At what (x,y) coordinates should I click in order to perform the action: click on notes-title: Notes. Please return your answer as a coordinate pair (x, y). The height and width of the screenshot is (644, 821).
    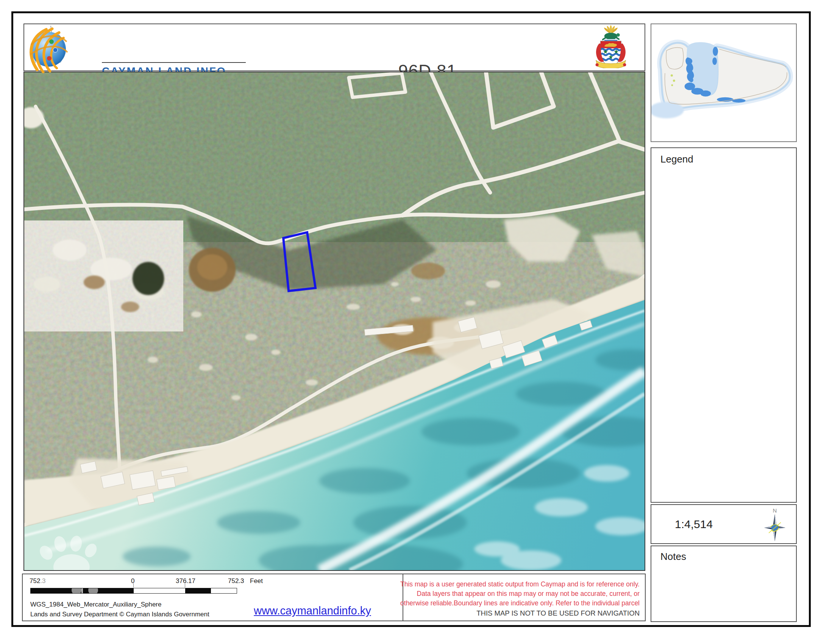
    Looking at the image, I should click on (673, 557).